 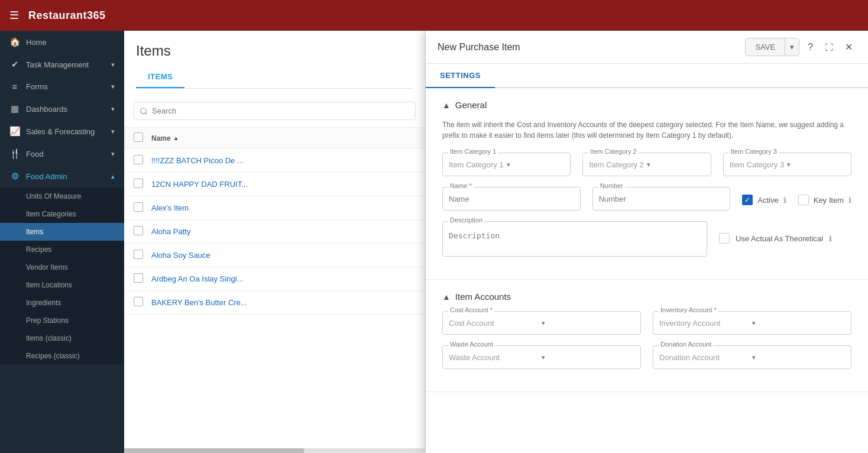 What do you see at coordinates (662, 199) in the screenshot?
I see `number-input-wrapper` at bounding box center [662, 199].